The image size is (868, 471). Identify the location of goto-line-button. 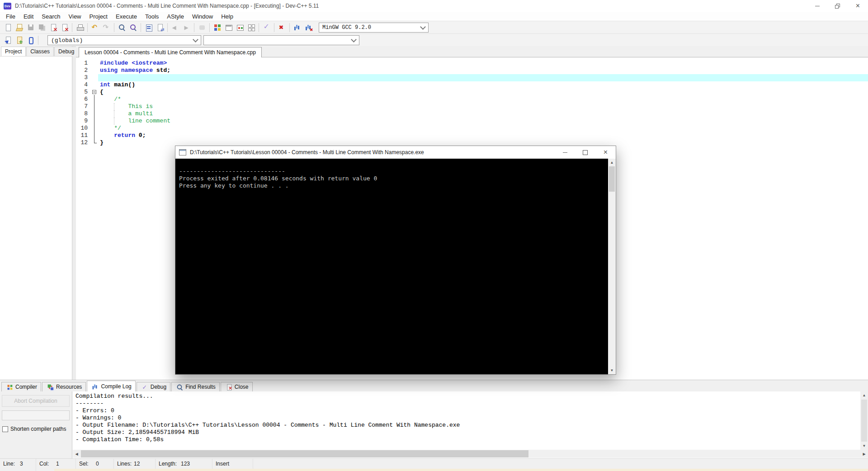
(148, 28).